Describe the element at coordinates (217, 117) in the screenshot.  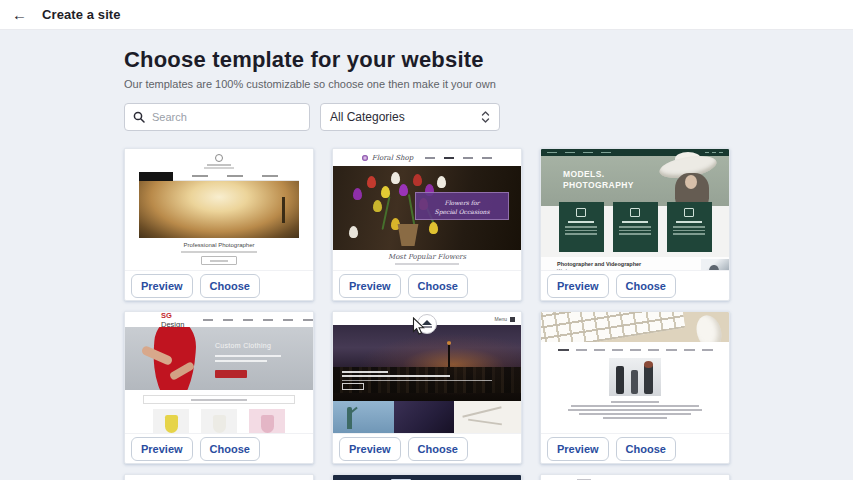
I see `search-input-wrapper` at that location.